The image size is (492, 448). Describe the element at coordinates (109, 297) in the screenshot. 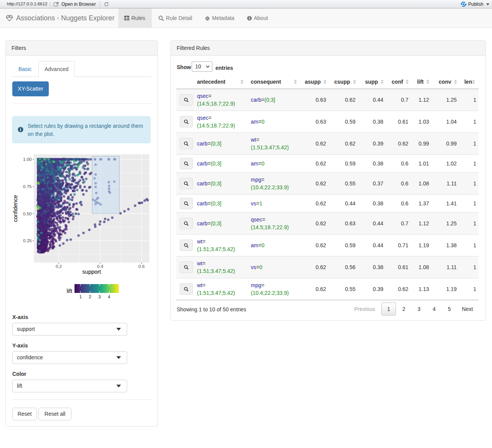

I see `svg-text: 4` at that location.